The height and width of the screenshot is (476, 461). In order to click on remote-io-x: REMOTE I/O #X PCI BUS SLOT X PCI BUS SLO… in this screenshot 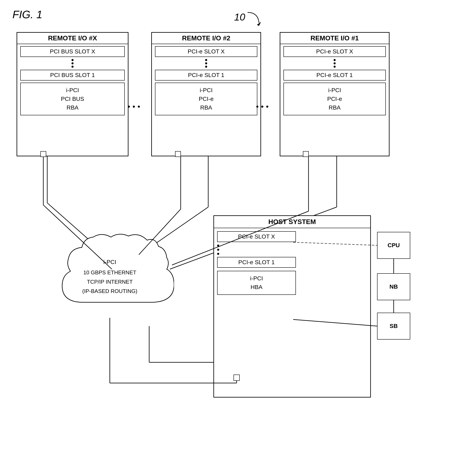, I will do `click(72, 94)`.